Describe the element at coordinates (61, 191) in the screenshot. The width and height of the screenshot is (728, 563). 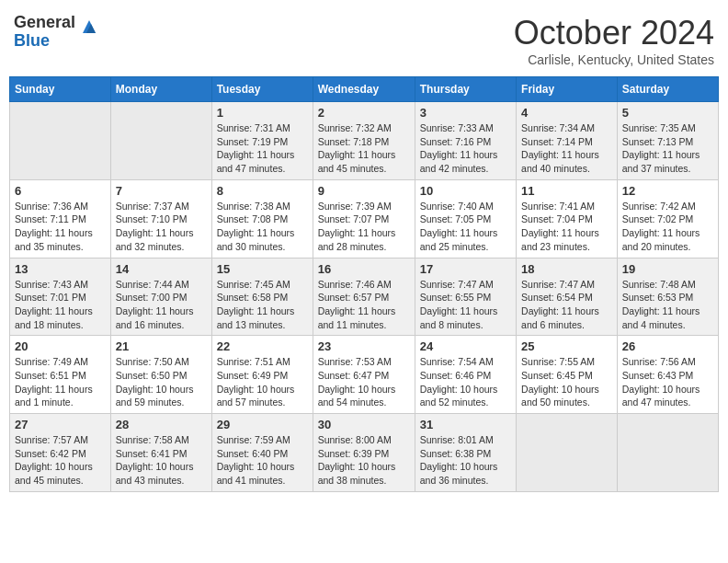
I see `day-number: 6` at that location.